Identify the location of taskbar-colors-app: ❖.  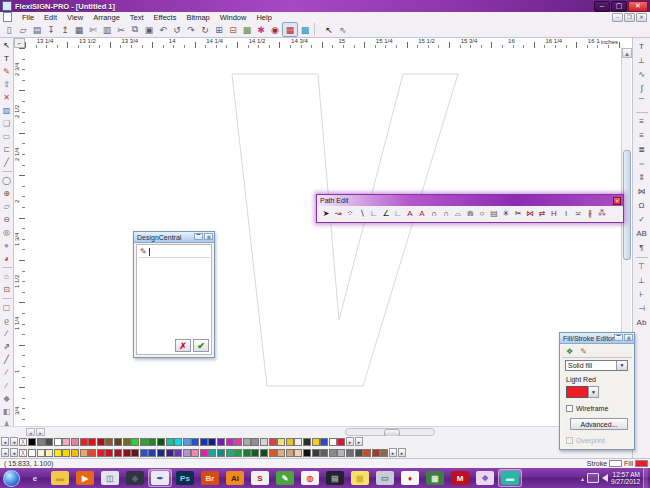
(485, 478).